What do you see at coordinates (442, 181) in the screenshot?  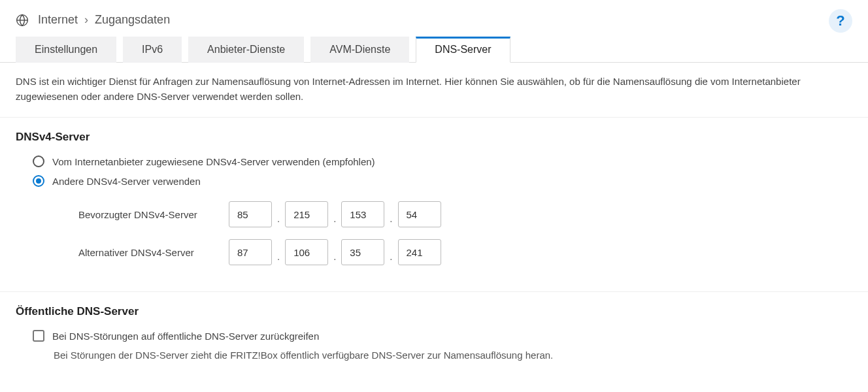 I see `radio-other-dnsv4: Andere DNSv4-Server verwenden` at bounding box center [442, 181].